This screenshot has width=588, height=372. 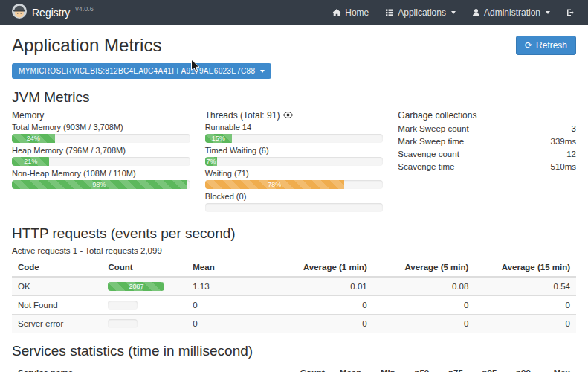 I want to click on table-row: Not Found 0 0 0 0, so click(x=294, y=305).